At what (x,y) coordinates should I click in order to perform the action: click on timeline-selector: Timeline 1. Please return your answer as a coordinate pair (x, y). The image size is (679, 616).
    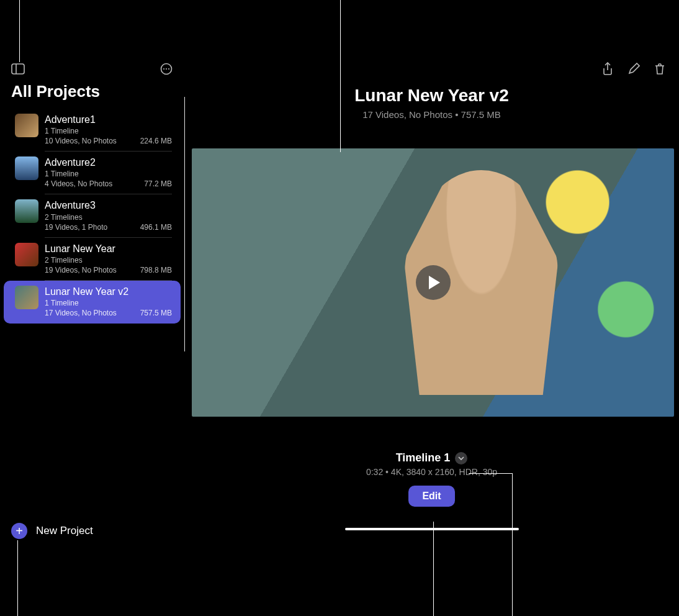
    Looking at the image, I should click on (432, 458).